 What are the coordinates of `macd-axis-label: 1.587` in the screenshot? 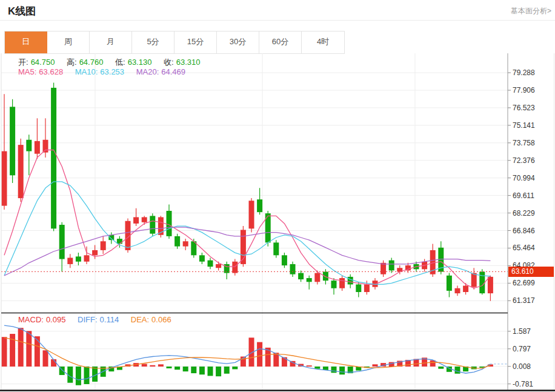 It's located at (522, 331).